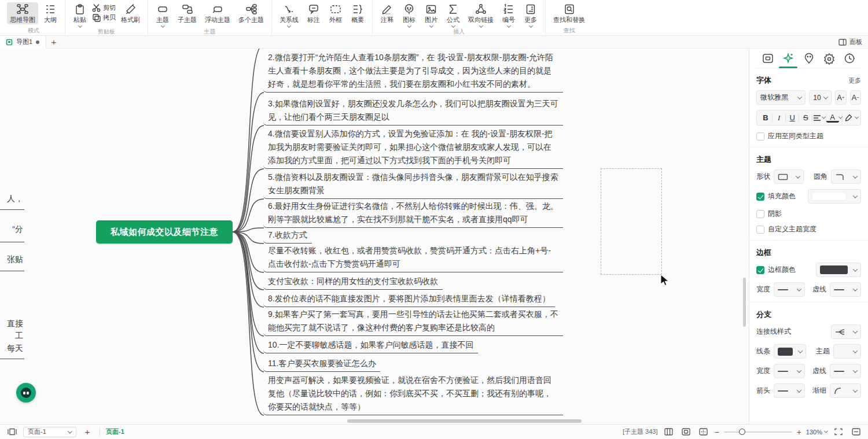  Describe the element at coordinates (849, 58) in the screenshot. I see `tab-history` at that location.